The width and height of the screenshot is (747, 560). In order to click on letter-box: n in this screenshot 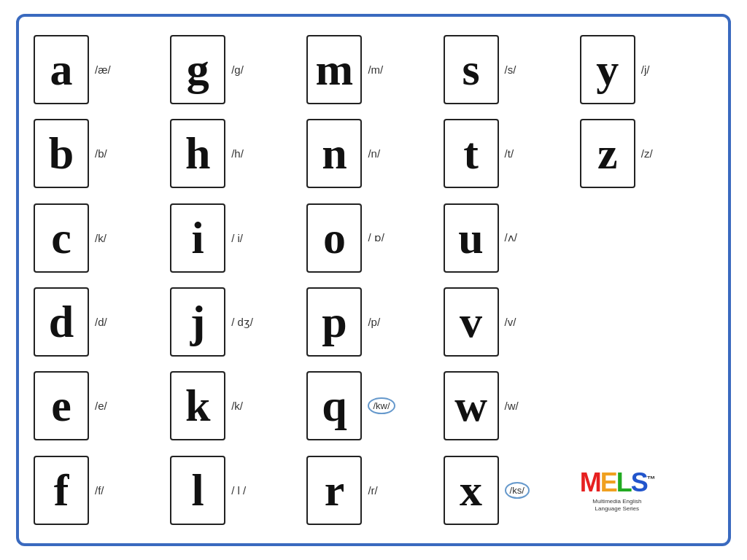, I will do `click(334, 153)`.